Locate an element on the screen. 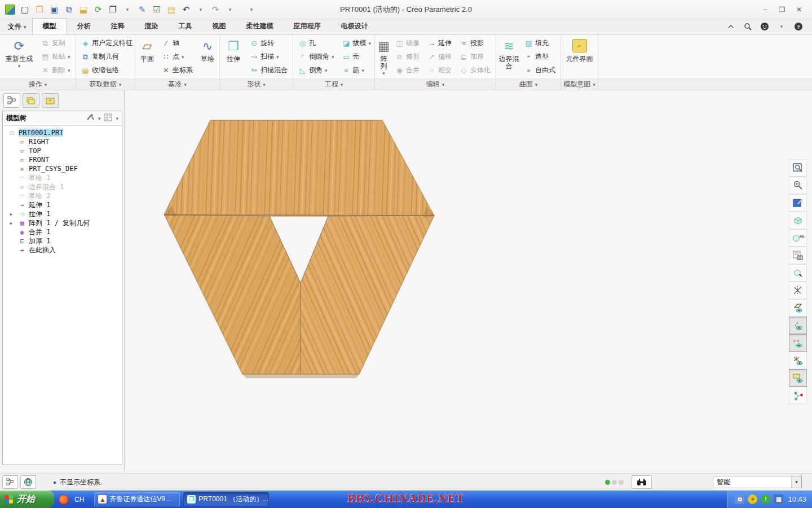  chamfer-button: ◺ 倒角 ▾ is located at coordinates (316, 70).